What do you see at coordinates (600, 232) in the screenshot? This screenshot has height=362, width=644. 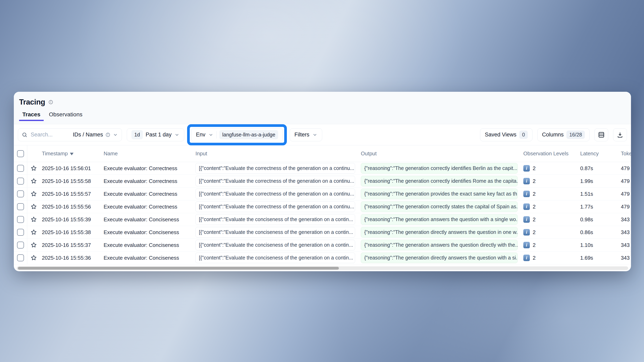 I see `latency-cell: 0.86s` at bounding box center [600, 232].